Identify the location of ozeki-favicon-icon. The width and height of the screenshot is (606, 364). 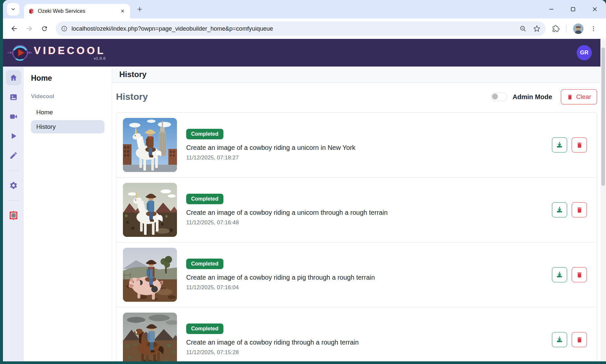
(31, 11).